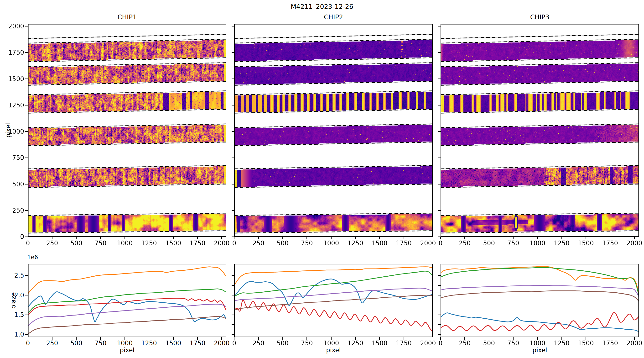  I want to click on chip3-blaze-plot, so click(540, 300).